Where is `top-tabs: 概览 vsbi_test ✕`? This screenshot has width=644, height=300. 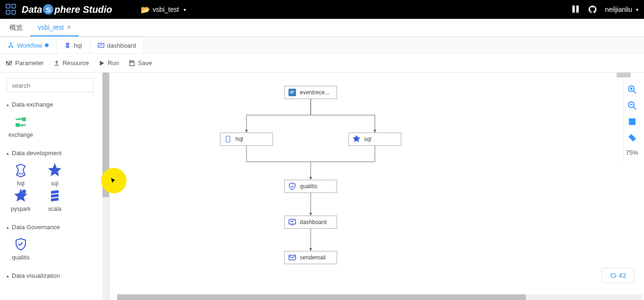
top-tabs: 概览 vsbi_test ✕ is located at coordinates (322, 28).